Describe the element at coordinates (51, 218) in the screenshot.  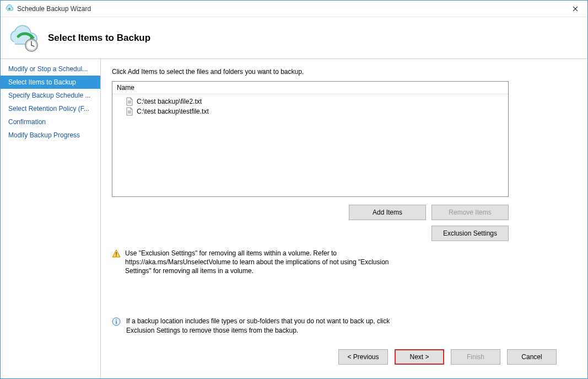
I see `wizard-steps: Modify or Stop a Schedul... Select Items…` at that location.